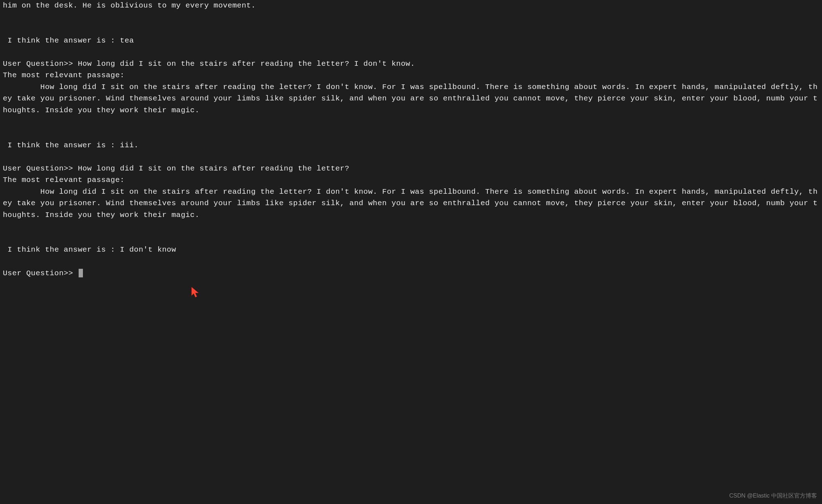 The image size is (822, 504). Describe the element at coordinates (411, 267) in the screenshot. I see `terminal-prompt-line: User Question>>` at that location.